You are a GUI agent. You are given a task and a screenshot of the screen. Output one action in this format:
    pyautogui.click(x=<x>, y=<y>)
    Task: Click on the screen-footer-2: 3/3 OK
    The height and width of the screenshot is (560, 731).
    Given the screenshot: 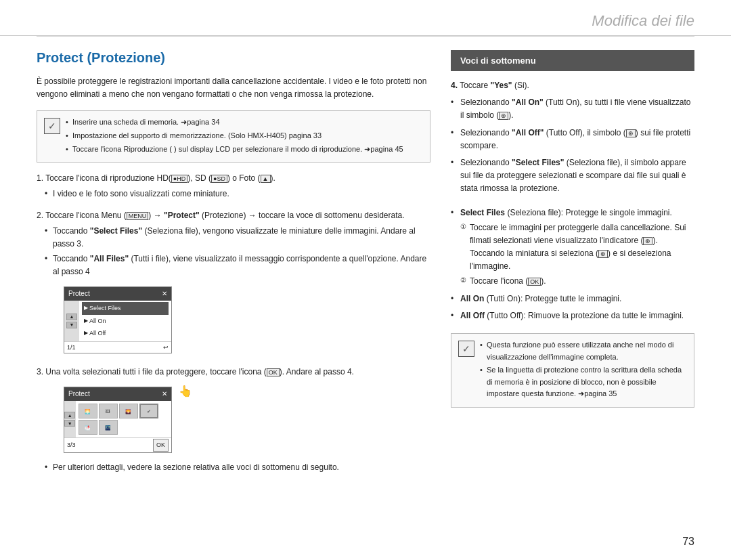 What is the action you would take?
    pyautogui.click(x=118, y=444)
    